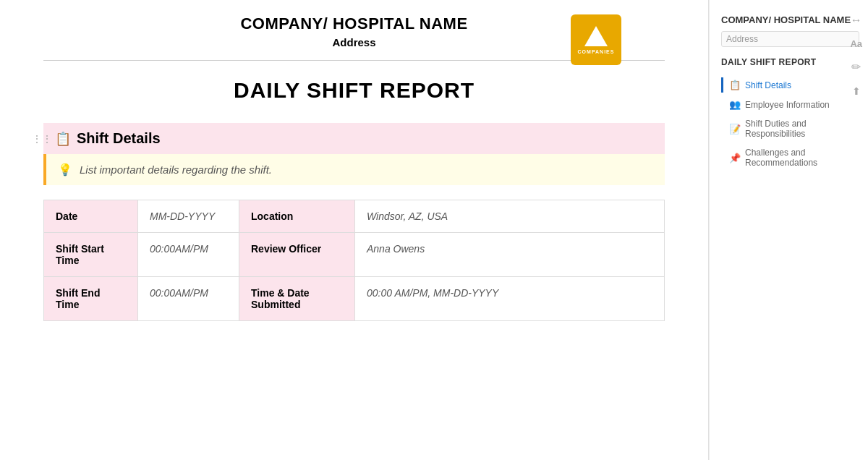 The height and width of the screenshot is (460, 868). I want to click on shift-duties-nav-label: Shift Duties and Responsibilities, so click(802, 129).